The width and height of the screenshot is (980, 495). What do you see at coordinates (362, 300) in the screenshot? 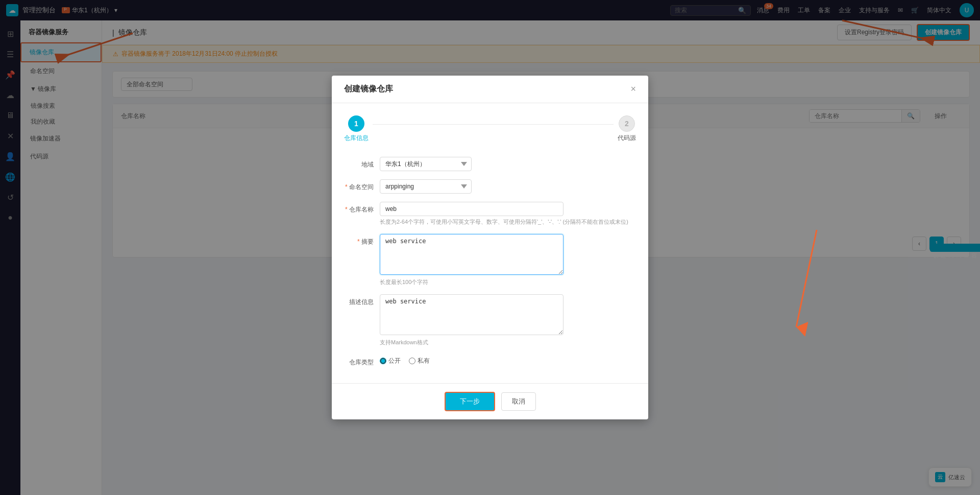
I see `description-label: 描述信息` at bounding box center [362, 300].